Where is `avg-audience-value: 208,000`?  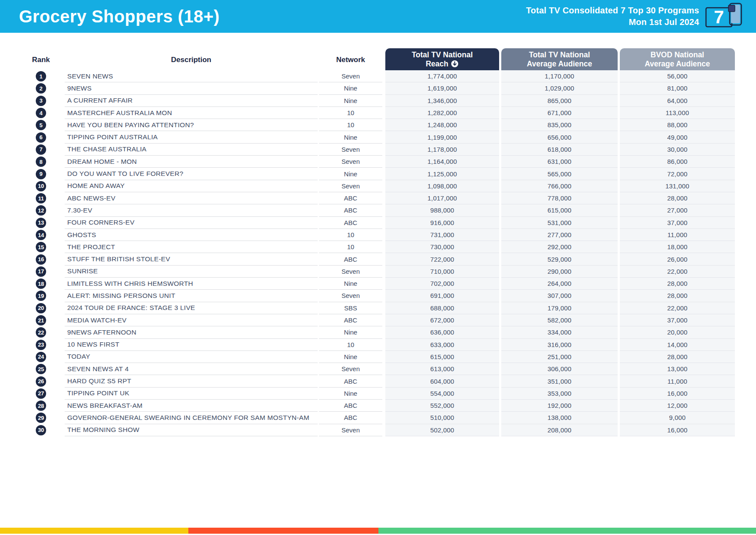 avg-audience-value: 208,000 is located at coordinates (559, 430).